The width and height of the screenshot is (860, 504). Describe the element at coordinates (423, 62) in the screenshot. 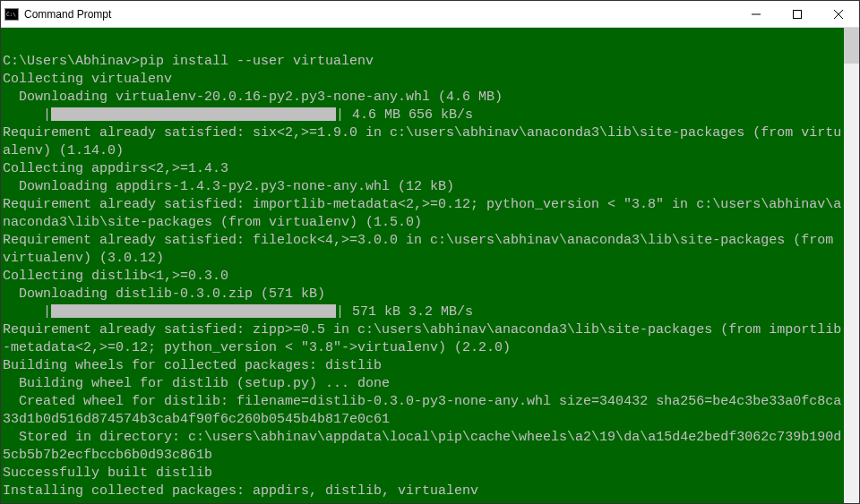

I see `prompt-line: C:\Users\Abhinav>pip install --user virt…` at that location.